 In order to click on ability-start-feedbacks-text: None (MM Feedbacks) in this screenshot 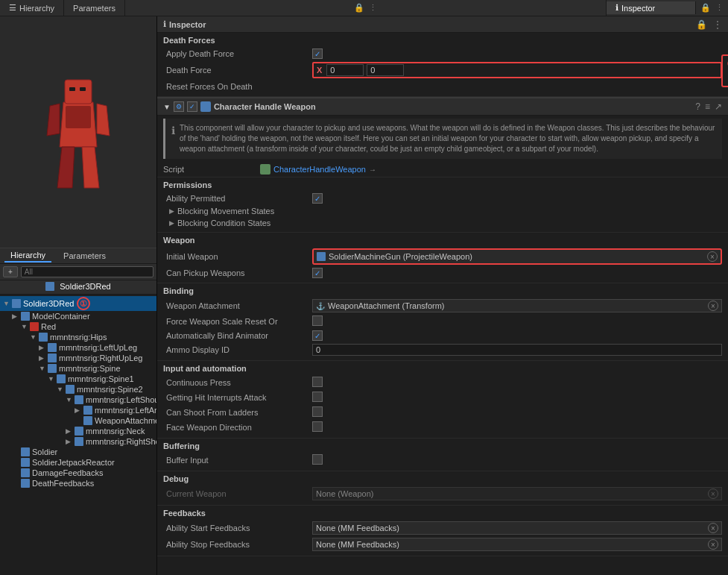, I will do `click(510, 528)`.